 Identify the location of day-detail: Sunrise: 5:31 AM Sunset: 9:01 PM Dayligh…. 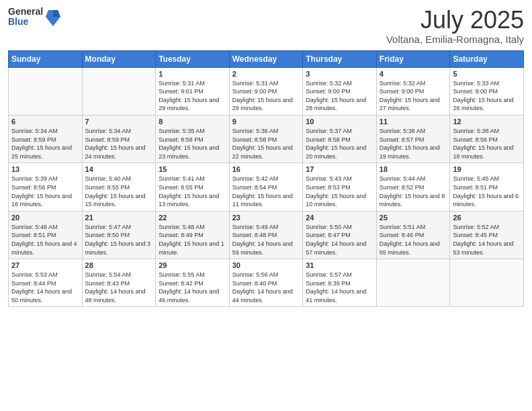
(192, 96).